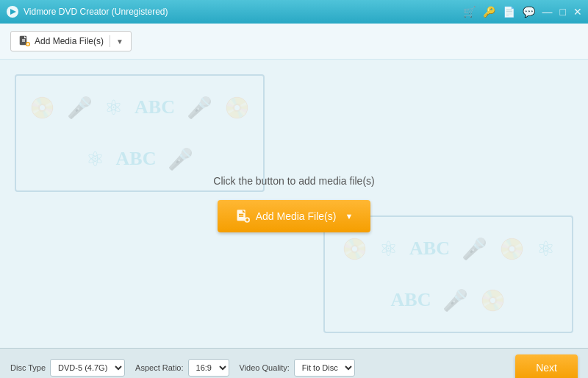 This screenshot has width=588, height=378. What do you see at coordinates (181, 159) in the screenshot?
I see `watermark-mic3-icon: 🎤` at bounding box center [181, 159].